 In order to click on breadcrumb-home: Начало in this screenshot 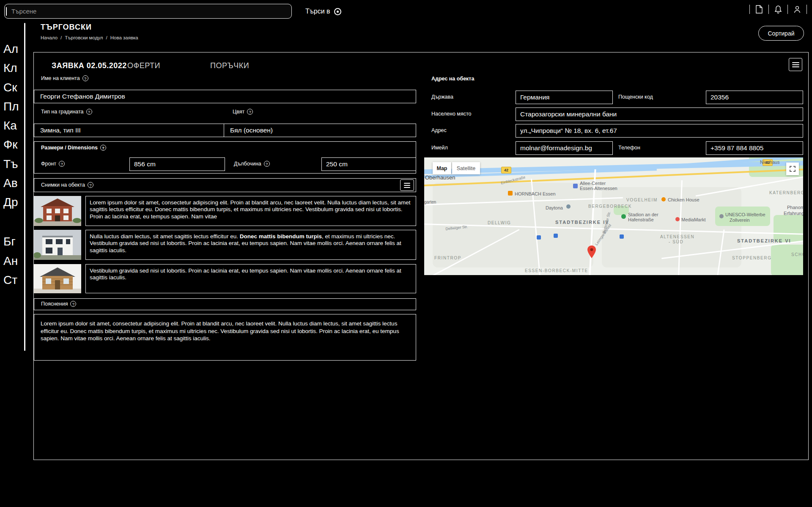, I will do `click(49, 38)`.